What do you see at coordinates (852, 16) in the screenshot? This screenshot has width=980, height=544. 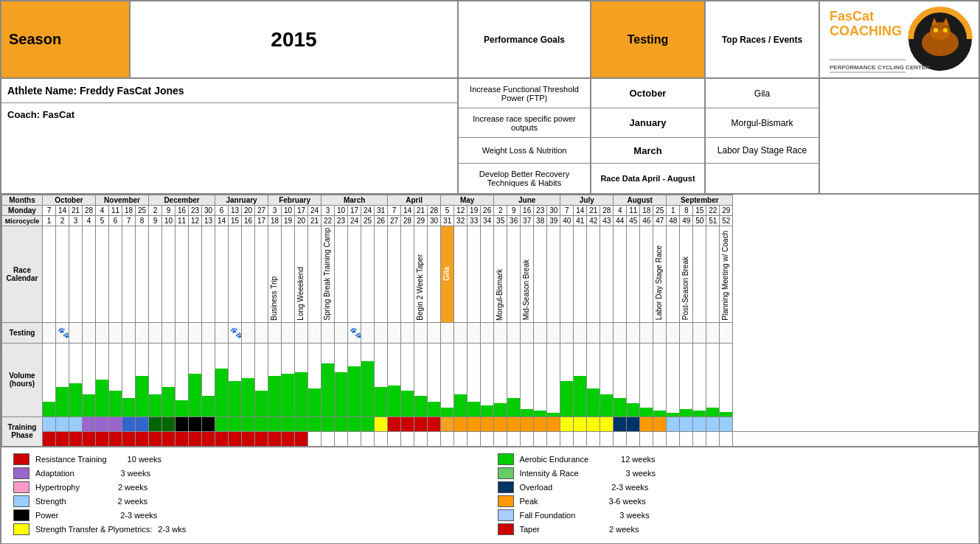 I see `svg-text: FasCat` at bounding box center [852, 16].